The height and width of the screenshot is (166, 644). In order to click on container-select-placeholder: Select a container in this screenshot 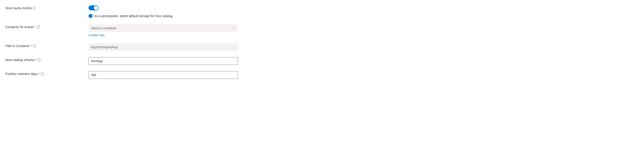, I will do `click(104, 28)`.